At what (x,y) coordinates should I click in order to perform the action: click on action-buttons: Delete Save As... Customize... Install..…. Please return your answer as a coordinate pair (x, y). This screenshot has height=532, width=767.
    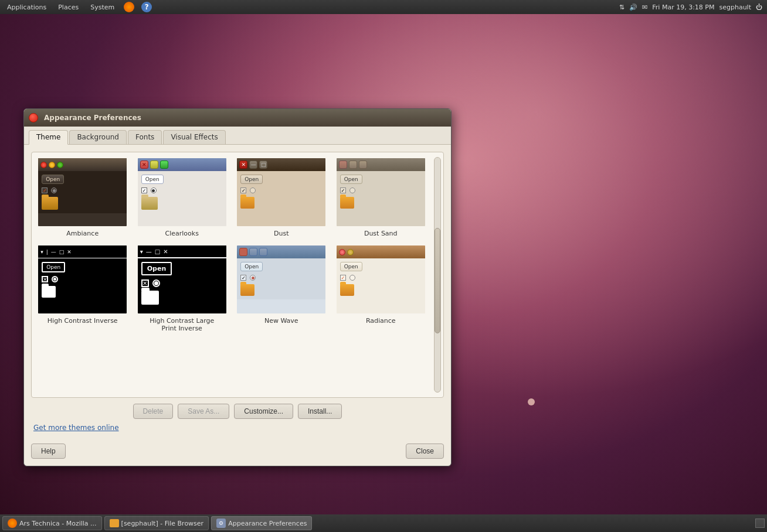
    Looking at the image, I should click on (237, 411).